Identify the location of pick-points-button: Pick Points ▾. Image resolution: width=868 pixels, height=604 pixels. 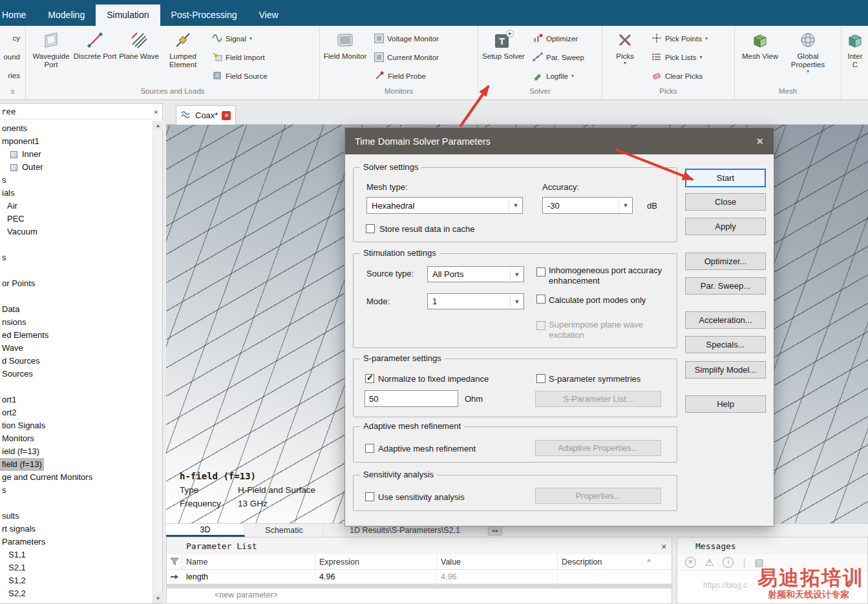
(680, 39).